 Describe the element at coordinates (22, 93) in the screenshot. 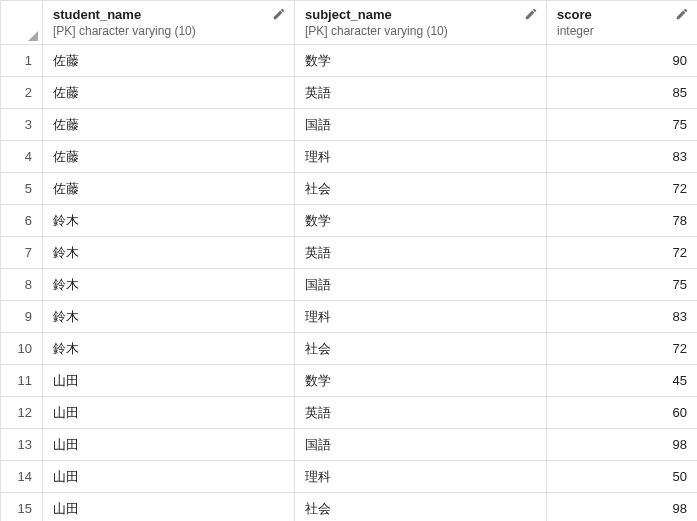

I see `row-number: 2` at that location.